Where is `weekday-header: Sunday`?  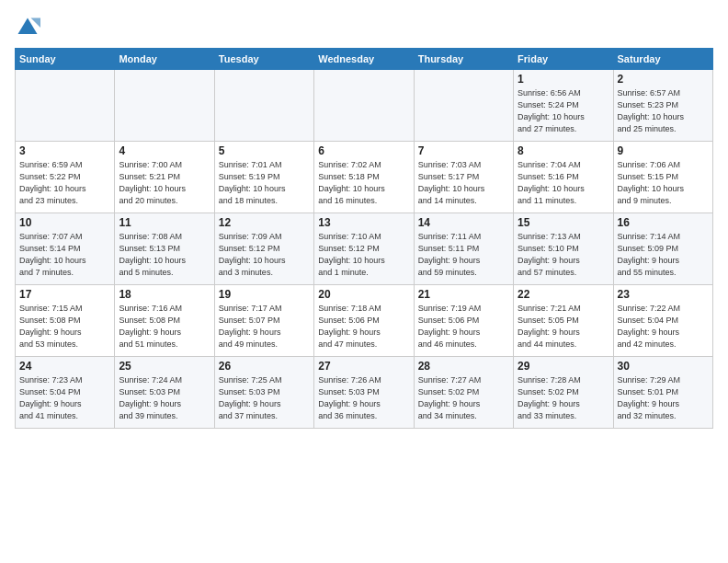
weekday-header: Sunday is located at coordinates (65, 59).